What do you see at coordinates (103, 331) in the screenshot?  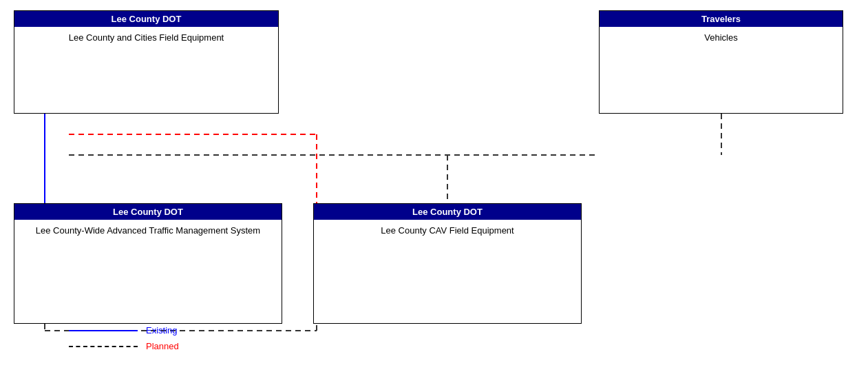 I see `existing-line-icon` at bounding box center [103, 331].